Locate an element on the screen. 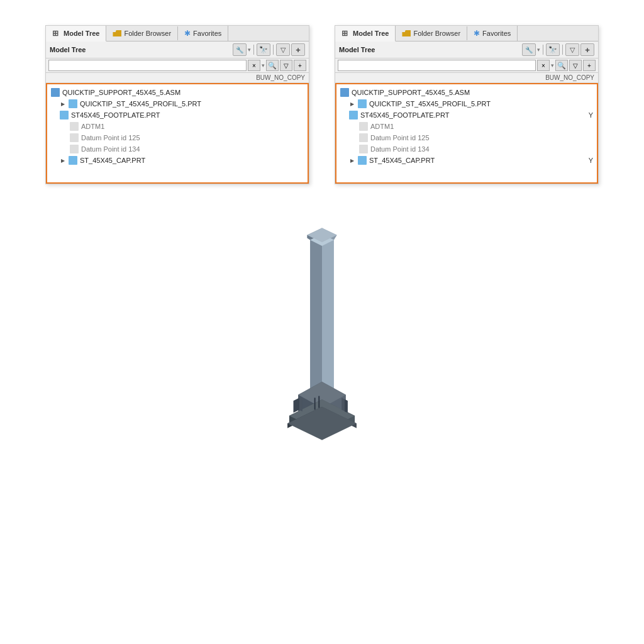 This screenshot has width=644, height=644. tree-item-6-right: ST_45X45_CAP.PRT Y is located at coordinates (467, 160).